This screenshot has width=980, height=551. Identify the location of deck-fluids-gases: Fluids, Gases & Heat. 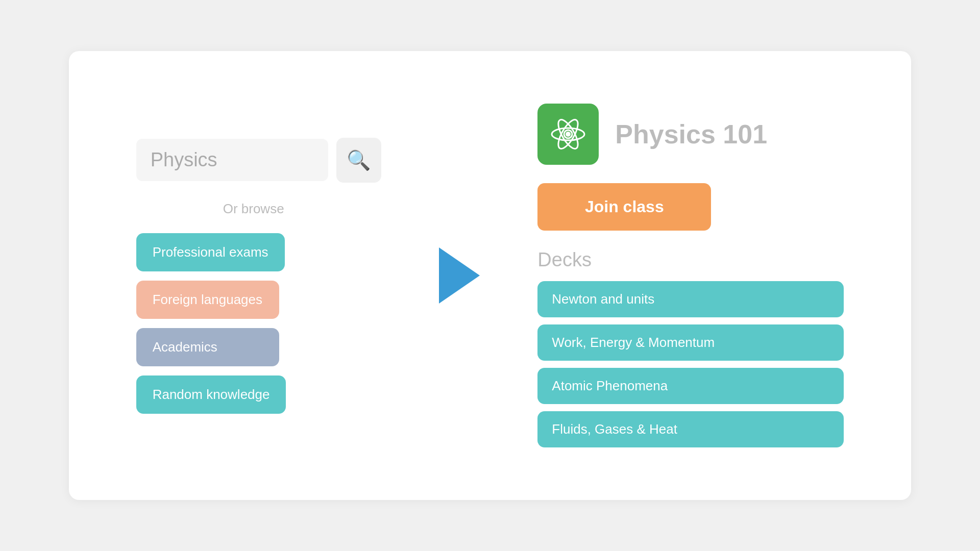
(691, 430).